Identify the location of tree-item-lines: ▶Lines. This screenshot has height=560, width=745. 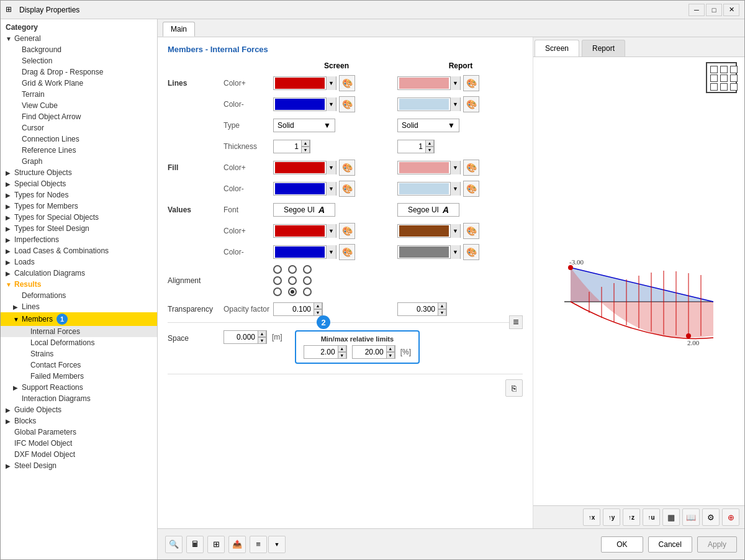
(79, 307).